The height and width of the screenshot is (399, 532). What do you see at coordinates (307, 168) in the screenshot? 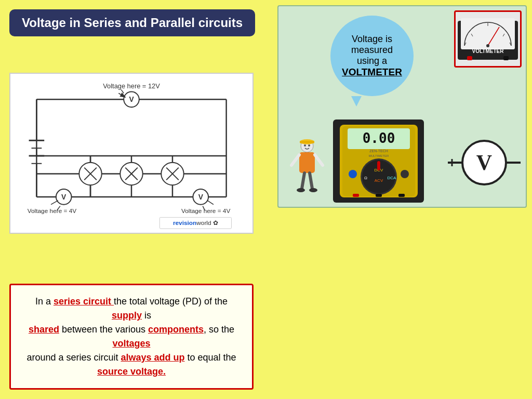
I see `worker-figure` at bounding box center [307, 168].